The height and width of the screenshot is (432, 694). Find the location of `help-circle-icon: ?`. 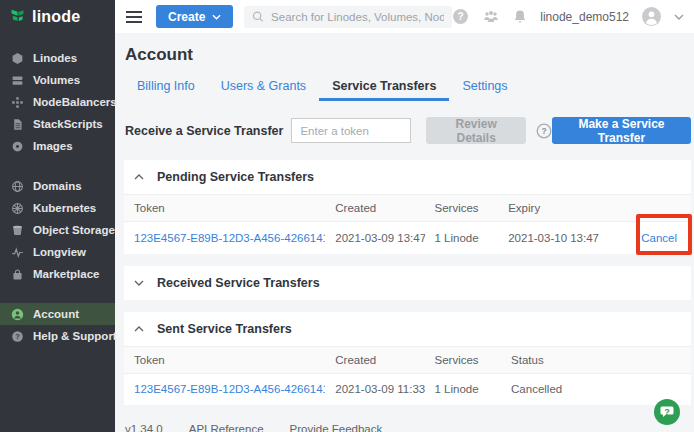

help-circle-icon: ? is located at coordinates (18, 336).